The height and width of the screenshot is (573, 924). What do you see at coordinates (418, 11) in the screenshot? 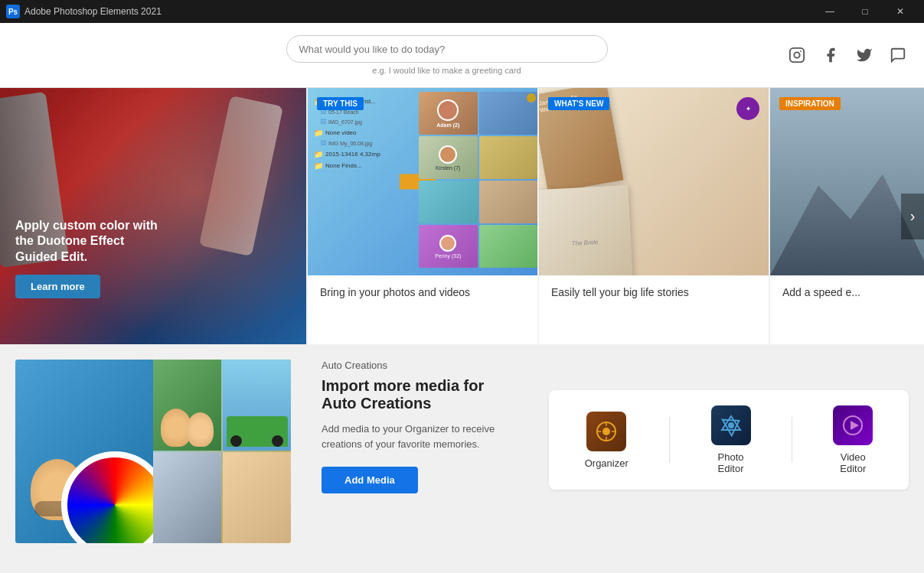
I see `app-title: Adobe Photoshop Elements 2021` at bounding box center [418, 11].